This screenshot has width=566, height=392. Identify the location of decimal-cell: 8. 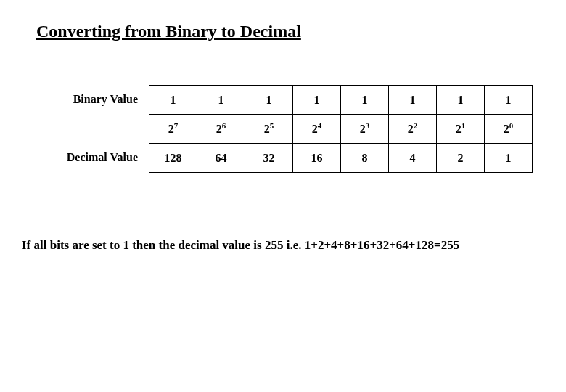
(365, 158).